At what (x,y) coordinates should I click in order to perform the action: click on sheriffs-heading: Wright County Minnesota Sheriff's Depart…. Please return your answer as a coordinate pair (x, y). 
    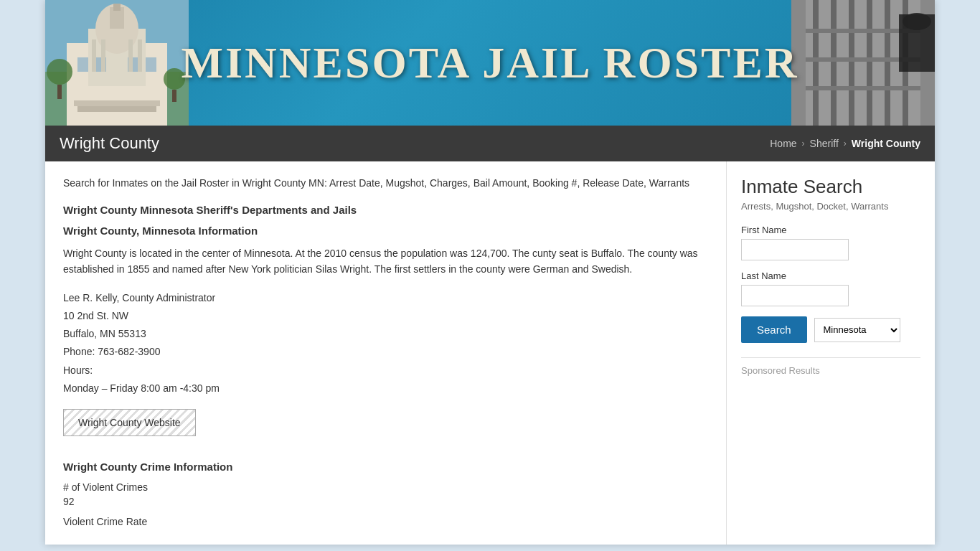
    Looking at the image, I should click on (386, 209).